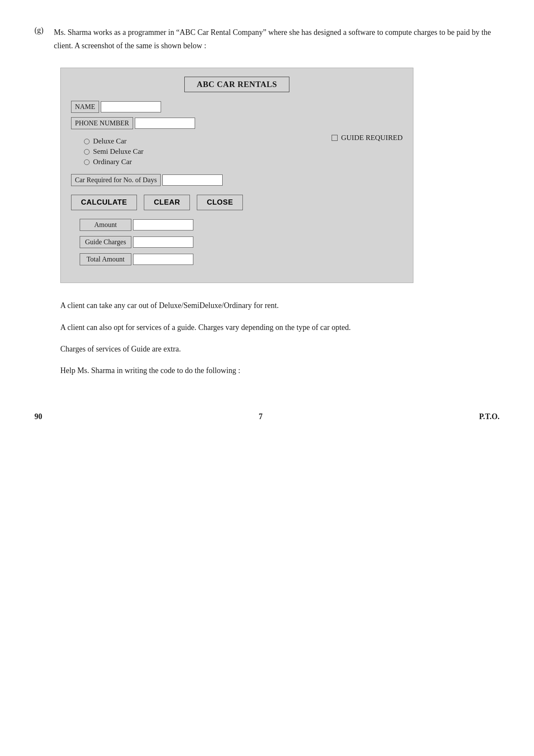 This screenshot has width=534, height=756. What do you see at coordinates (104, 202) in the screenshot?
I see `calculate-button: CALCULATE` at bounding box center [104, 202].